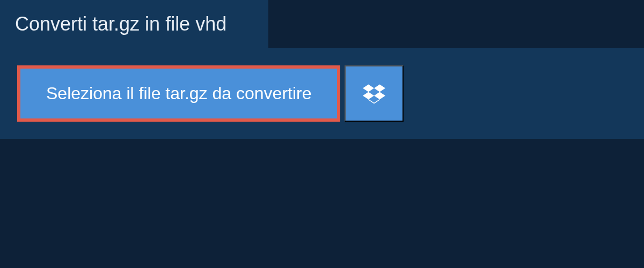 This screenshot has width=644, height=268. I want to click on dropbox-button, so click(374, 93).